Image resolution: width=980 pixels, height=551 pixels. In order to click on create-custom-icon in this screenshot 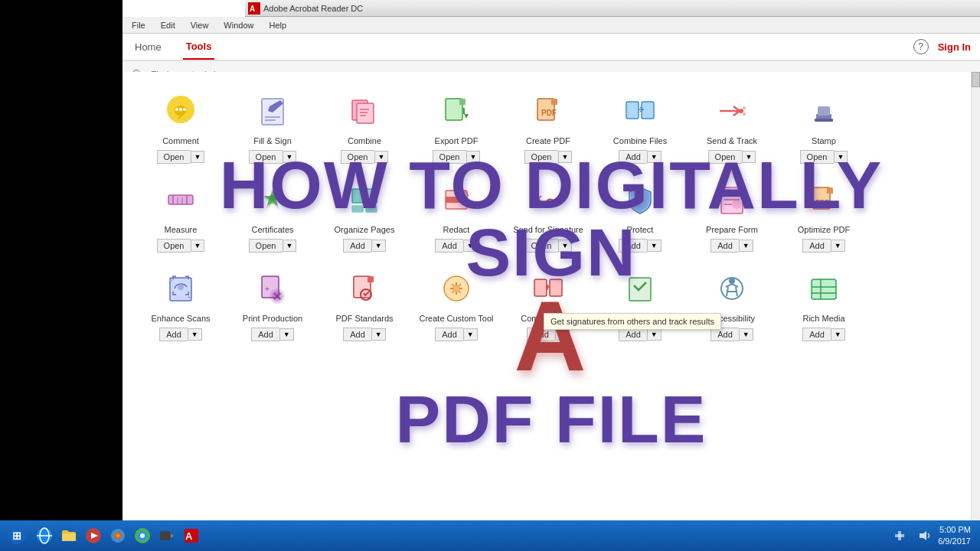, I will do `click(456, 289)`.